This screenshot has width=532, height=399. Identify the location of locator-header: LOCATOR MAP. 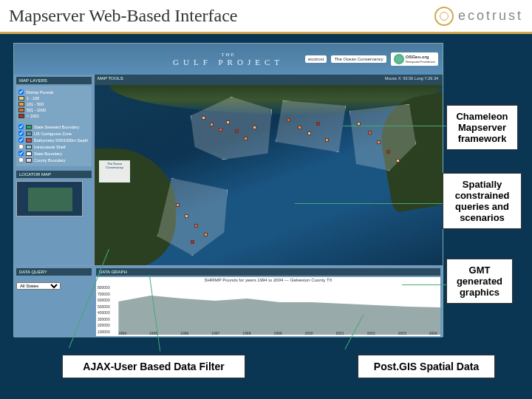
(54, 174).